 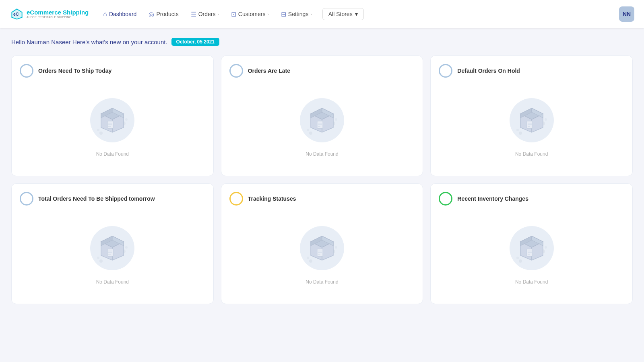 I want to click on store-selector: All Stores ▾, so click(x=343, y=14).